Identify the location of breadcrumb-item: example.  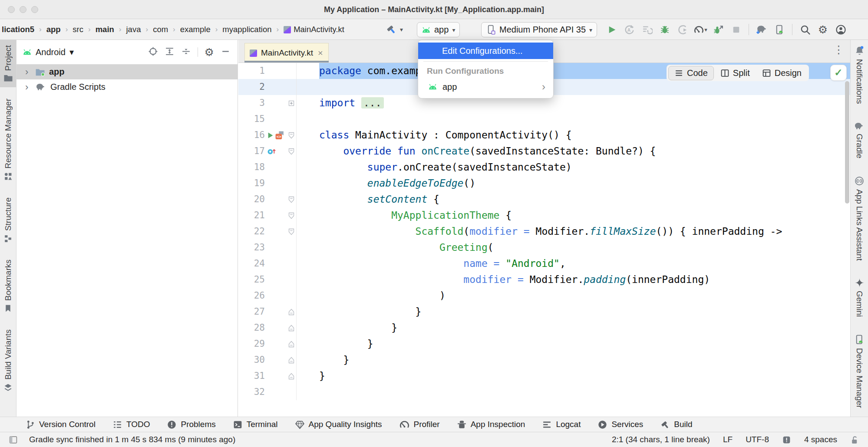
(195, 30).